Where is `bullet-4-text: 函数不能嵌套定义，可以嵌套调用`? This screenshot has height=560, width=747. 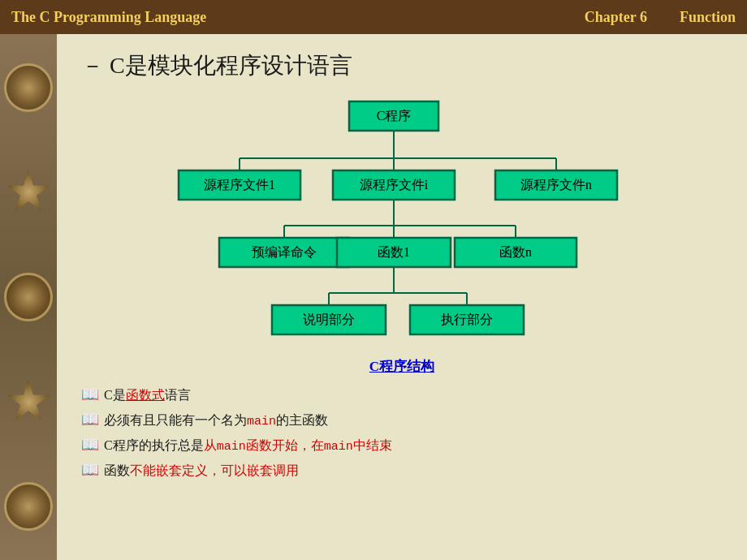 bullet-4-text: 函数不能嵌套定义，可以嵌套调用 is located at coordinates (201, 471).